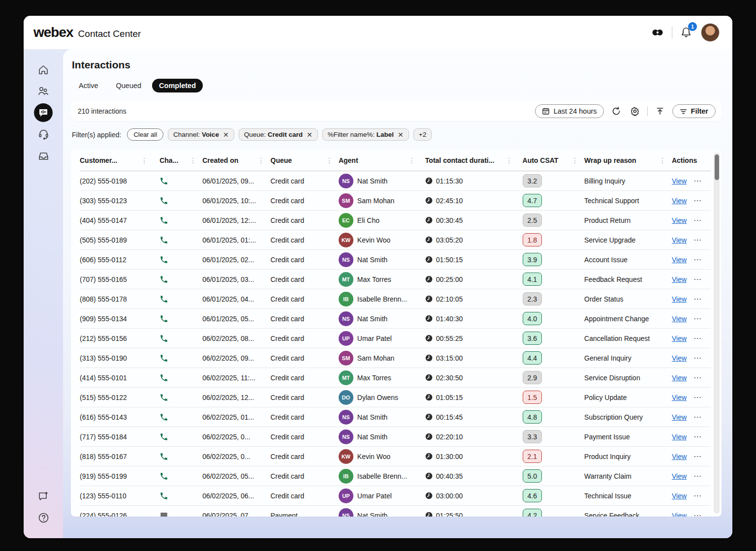 The image size is (756, 551). Describe the element at coordinates (470, 220) in the screenshot. I see `duration-cell: 00:30:45` at that location.